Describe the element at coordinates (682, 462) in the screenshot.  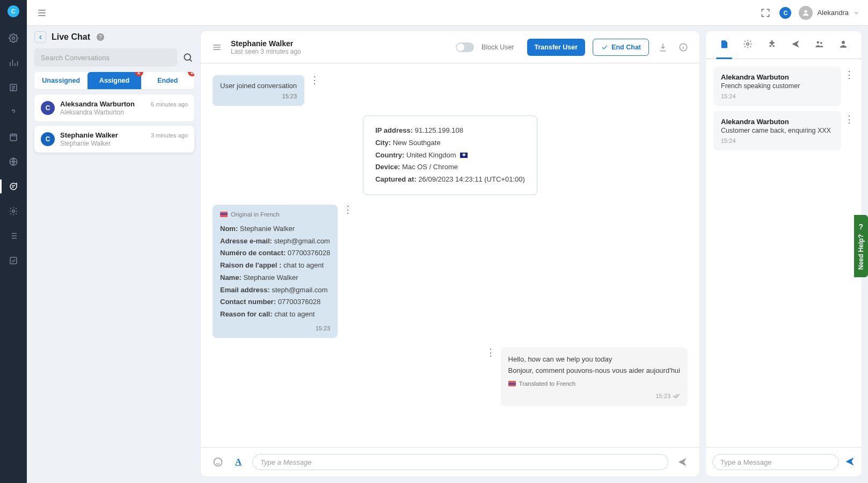
I see `send-icon` at that location.